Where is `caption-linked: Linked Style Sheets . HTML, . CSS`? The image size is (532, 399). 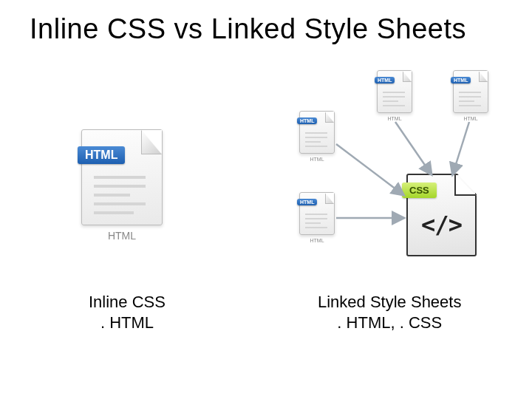 caption-linked: Linked Style Sheets . HTML, . CSS is located at coordinates (389, 312).